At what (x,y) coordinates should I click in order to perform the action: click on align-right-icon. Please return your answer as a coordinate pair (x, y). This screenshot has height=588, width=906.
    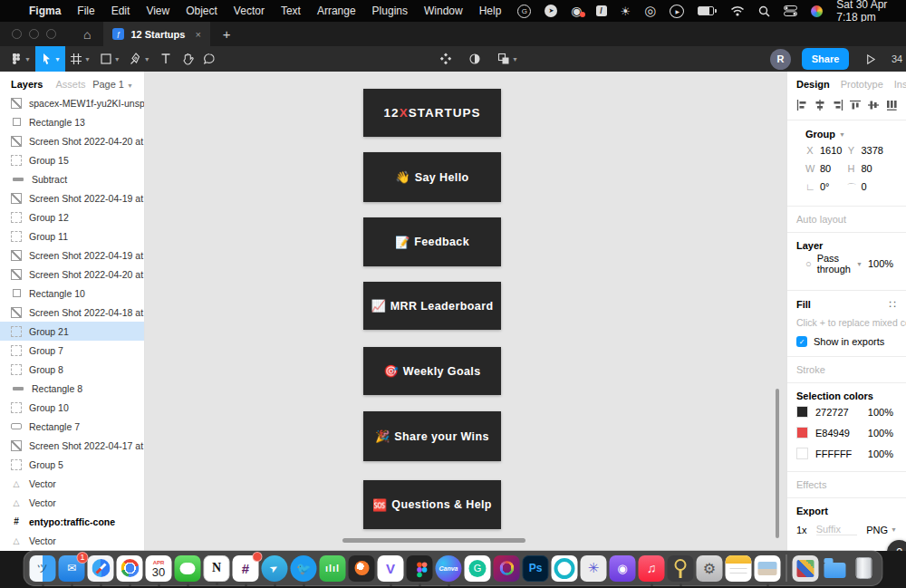
    Looking at the image, I should click on (838, 106).